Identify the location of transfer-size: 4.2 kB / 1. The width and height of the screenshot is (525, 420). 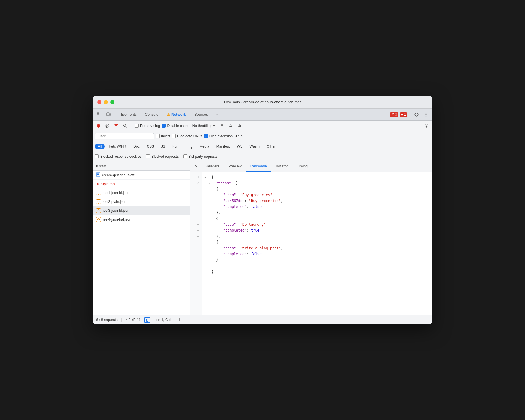
(133, 320).